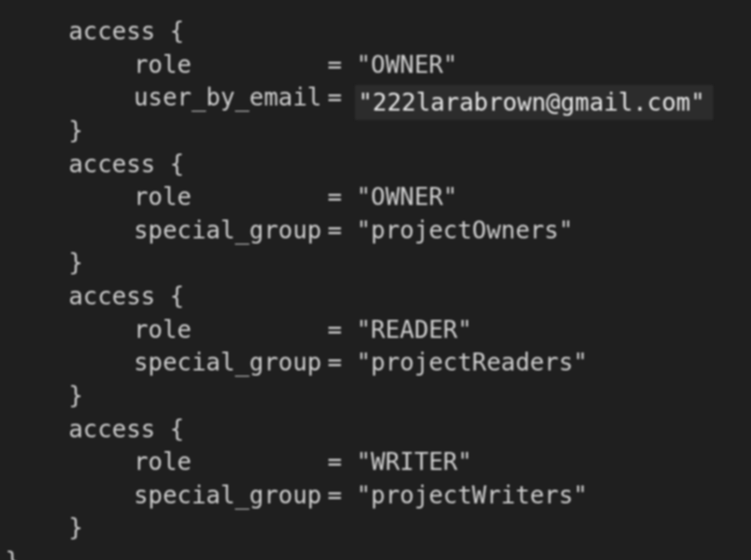 The image size is (751, 560). Describe the element at coordinates (376, 232) in the screenshot. I see `code-line: special_group= "projectOwners"` at that location.